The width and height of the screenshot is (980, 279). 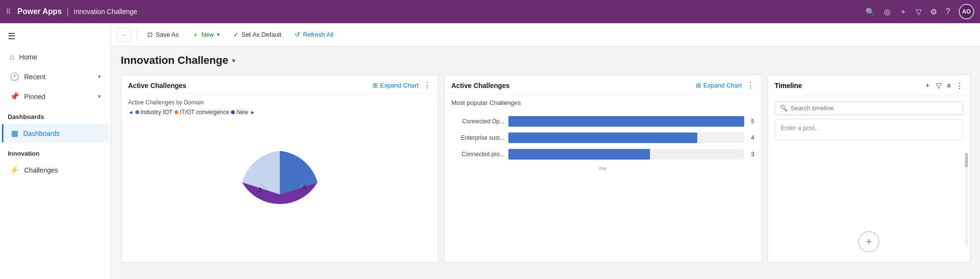 What do you see at coordinates (960, 86) in the screenshot?
I see `timeline-more-icon: ⋮` at bounding box center [960, 86].